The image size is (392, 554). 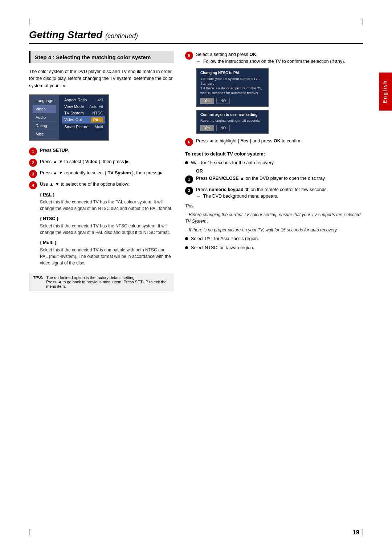 I want to click on page-title: Getting Started (continued), so click(x=196, y=35).